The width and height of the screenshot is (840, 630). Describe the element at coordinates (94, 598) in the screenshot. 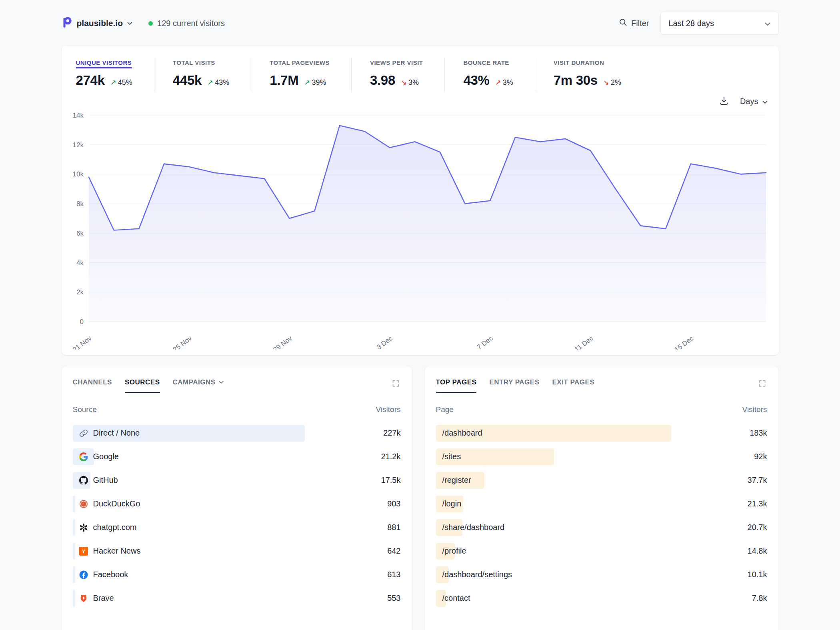

I see `row-label: Brave` at that location.